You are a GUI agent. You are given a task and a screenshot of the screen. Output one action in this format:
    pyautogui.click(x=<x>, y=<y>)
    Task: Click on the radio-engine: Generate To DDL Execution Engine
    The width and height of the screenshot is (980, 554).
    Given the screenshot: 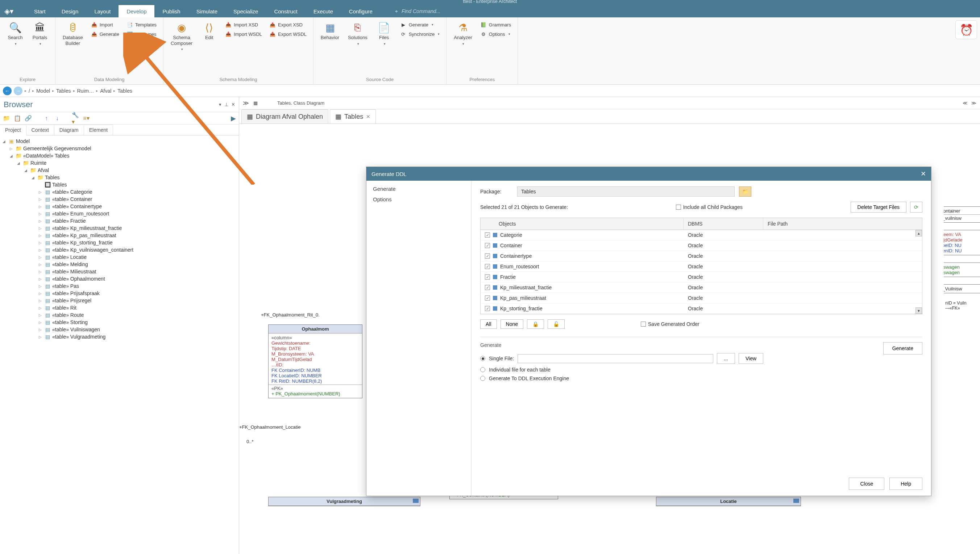 What is the action you would take?
    pyautogui.click(x=675, y=378)
    